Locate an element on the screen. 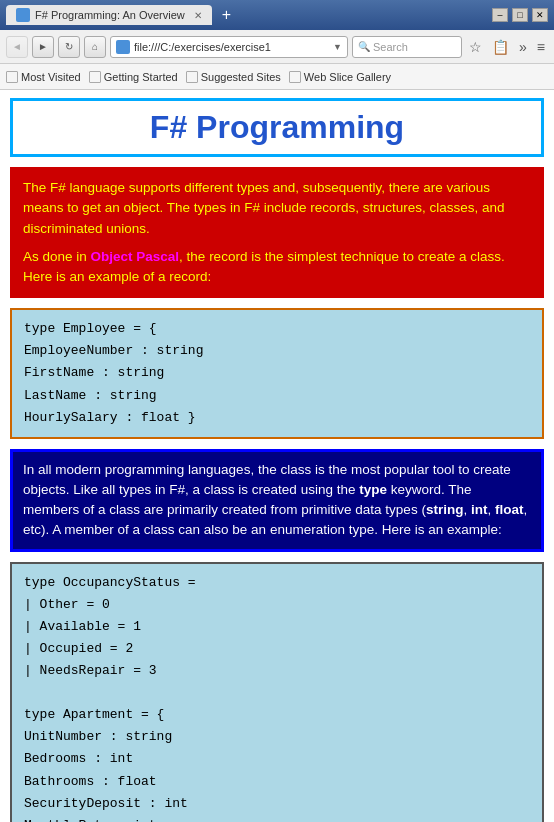  object-pascal-highlight: Object Pascal is located at coordinates (136, 256).